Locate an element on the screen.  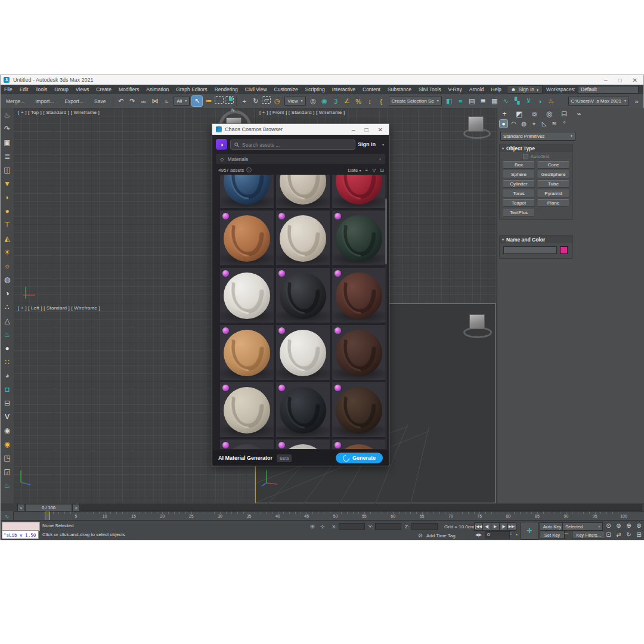
pyramid-helper-icon: △ is located at coordinates (7, 321).